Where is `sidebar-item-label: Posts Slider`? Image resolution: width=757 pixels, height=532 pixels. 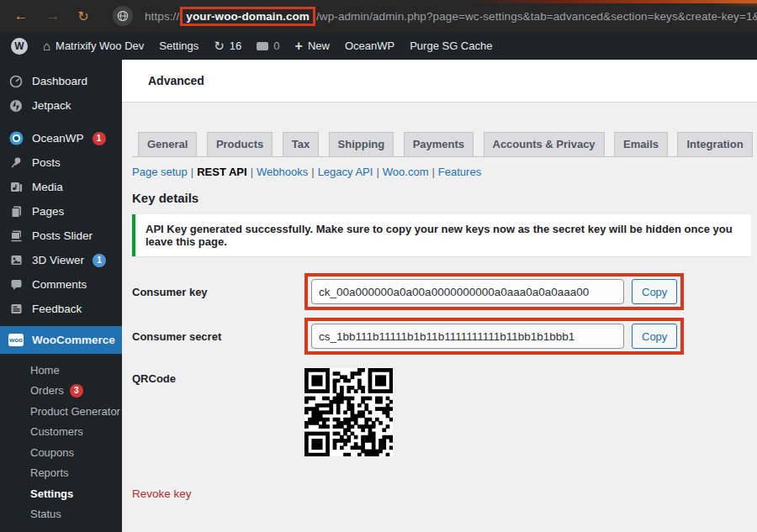 sidebar-item-label: Posts Slider is located at coordinates (62, 235).